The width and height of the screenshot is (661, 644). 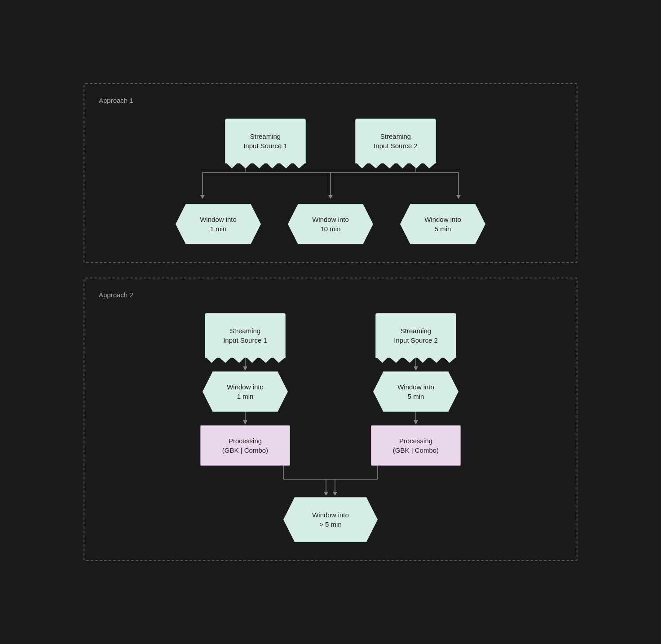 What do you see at coordinates (330, 181) in the screenshot?
I see `approach1-diagram: StreamingInput Source 1 StreamingInput S…` at bounding box center [330, 181].